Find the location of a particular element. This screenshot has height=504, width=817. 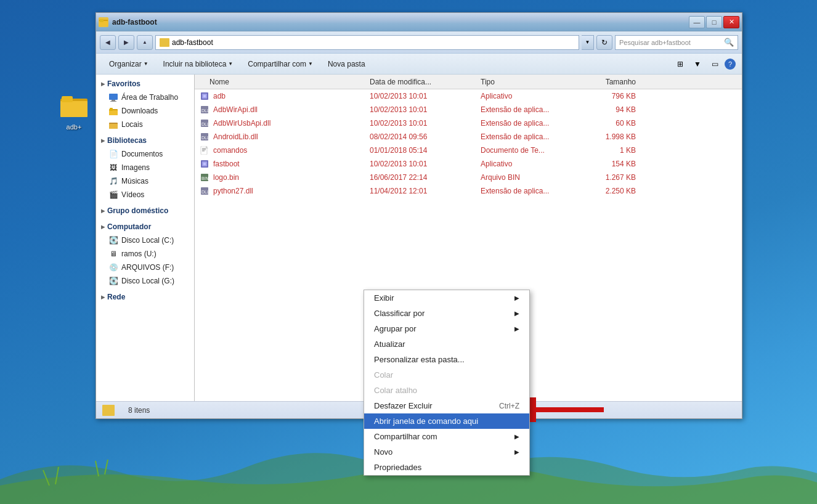

context-menu-item: Colar atalho is located at coordinates (447, 391).